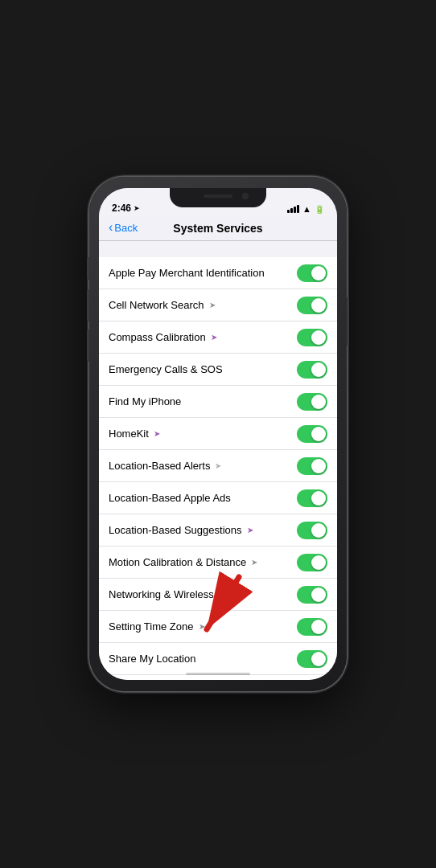 This screenshot has height=868, width=436. I want to click on toggle-networking-wireless, so click(312, 595).